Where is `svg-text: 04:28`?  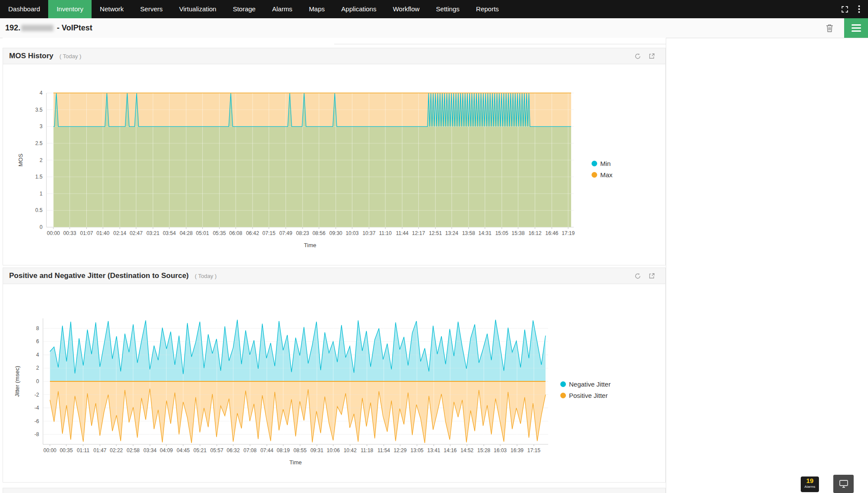
svg-text: 04:28 is located at coordinates (186, 233).